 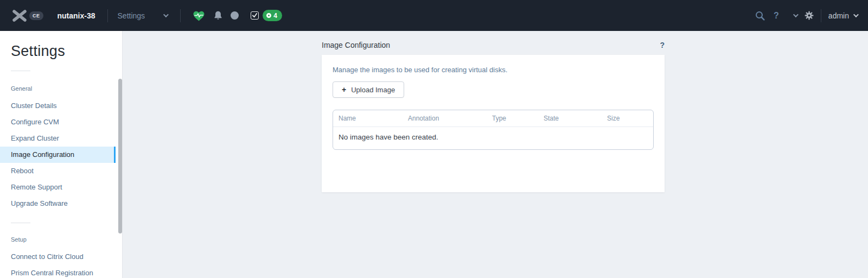 What do you see at coordinates (493, 130) in the screenshot?
I see `images-table: Name Annotation Type State Size No image…` at bounding box center [493, 130].